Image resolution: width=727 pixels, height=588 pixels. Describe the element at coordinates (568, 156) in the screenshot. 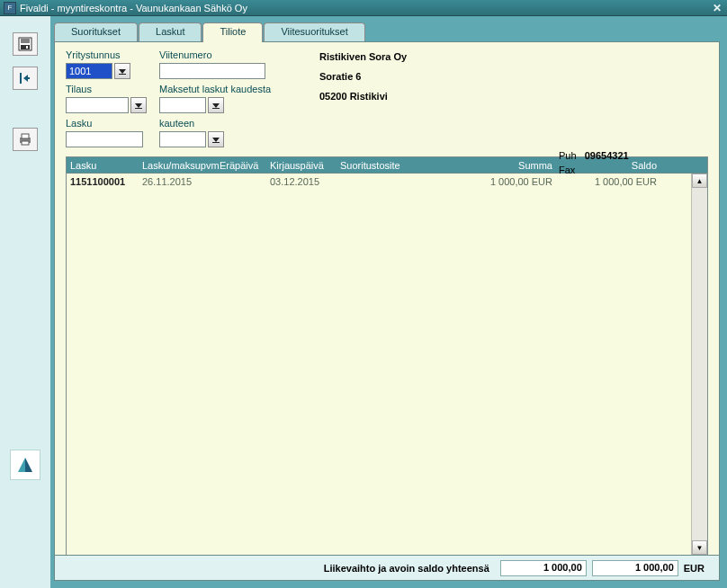

I see `puh-label: Puh` at that location.